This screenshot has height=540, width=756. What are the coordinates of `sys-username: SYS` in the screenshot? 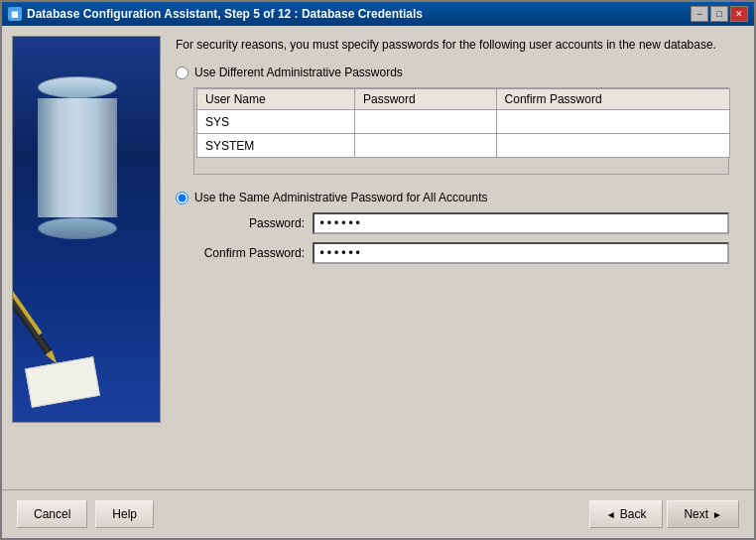 It's located at (276, 122).